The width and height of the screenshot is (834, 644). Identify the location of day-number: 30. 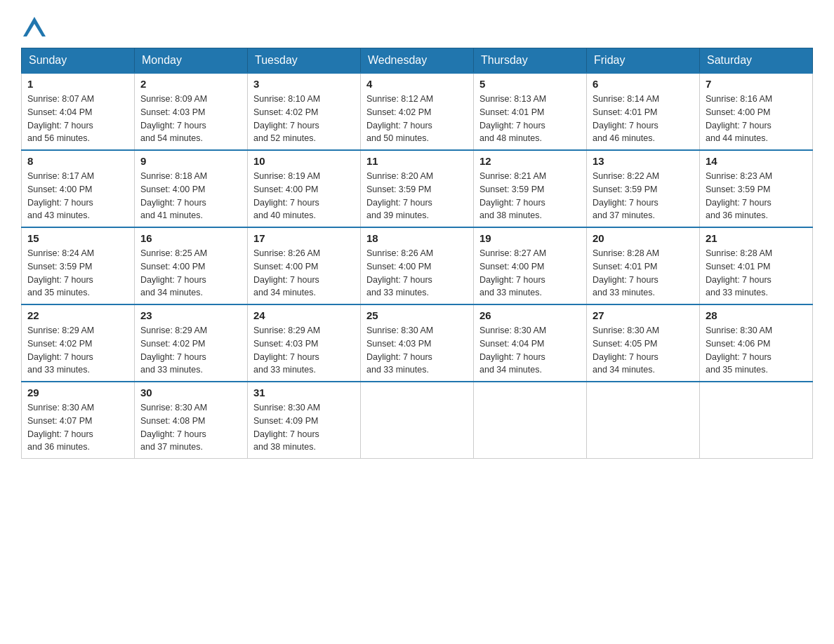
(191, 393).